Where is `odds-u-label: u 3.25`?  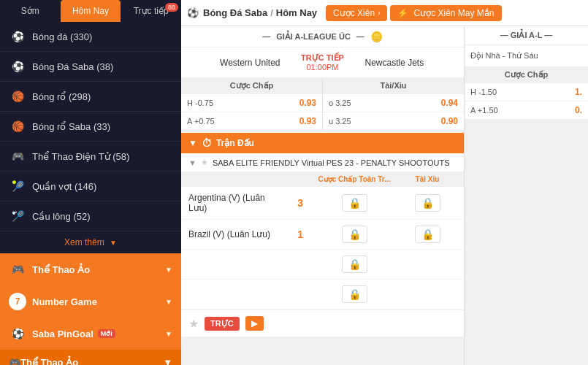 odds-u-label: u 3.25 is located at coordinates (340, 121).